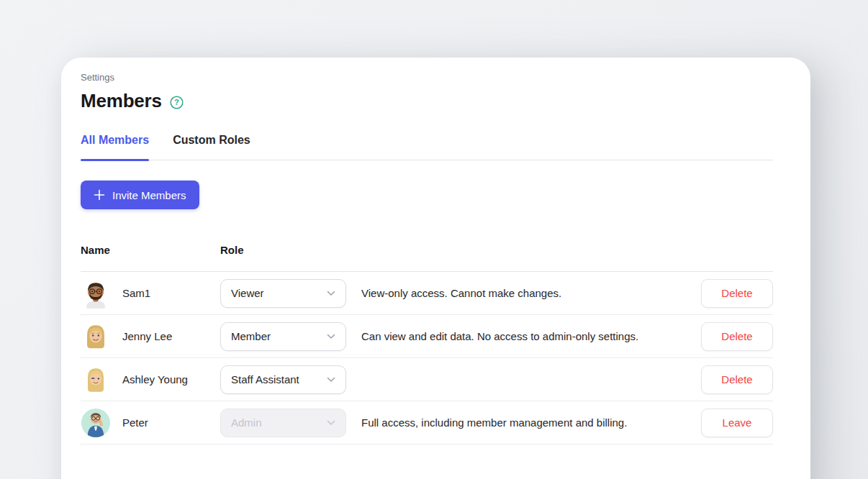 Image resolution: width=868 pixels, height=479 pixels. I want to click on invite-members-label: Invite Members, so click(150, 196).